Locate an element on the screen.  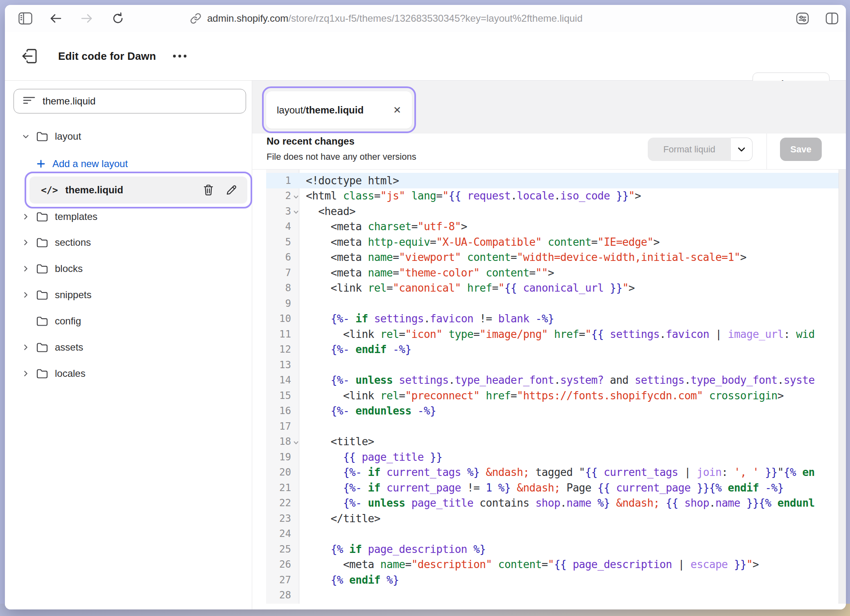
sidebar-toggle-icon is located at coordinates (25, 18).